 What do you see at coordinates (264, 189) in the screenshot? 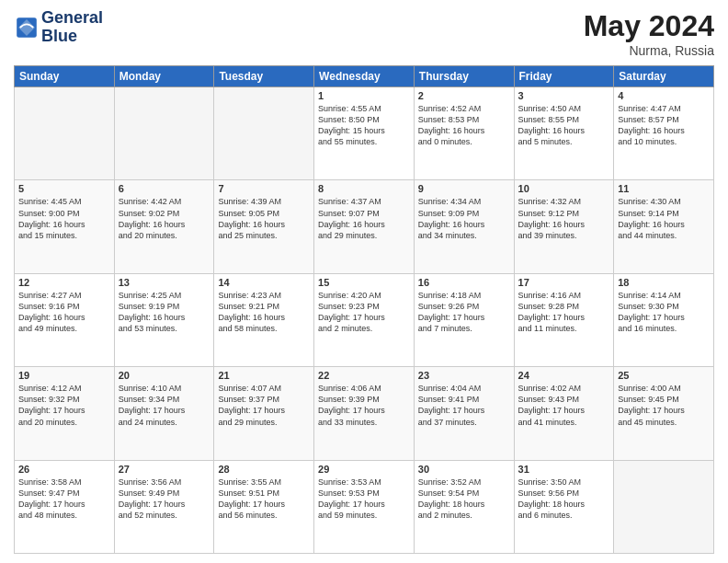
I see `day-number: 7` at bounding box center [264, 189].